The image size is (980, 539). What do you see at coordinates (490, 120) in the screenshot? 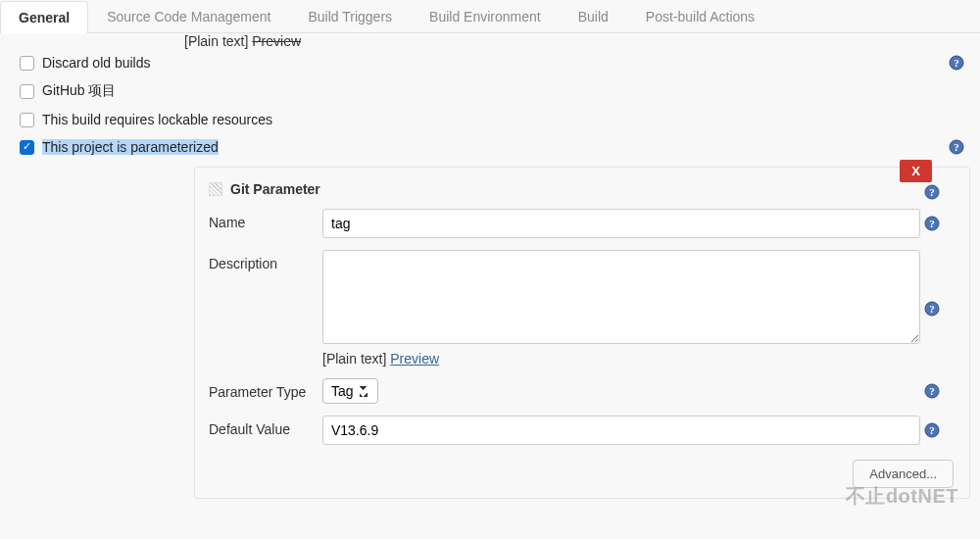
I see `option-lockable-resources: This build requires lockable resources` at bounding box center [490, 120].